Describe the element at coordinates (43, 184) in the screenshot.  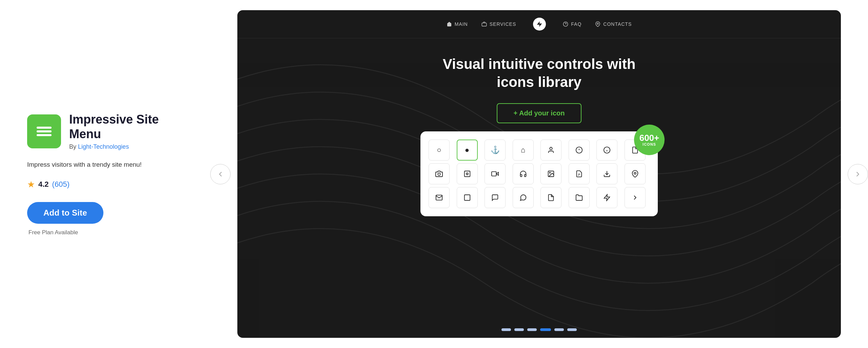
I see `rating-number: 4.2` at that location.